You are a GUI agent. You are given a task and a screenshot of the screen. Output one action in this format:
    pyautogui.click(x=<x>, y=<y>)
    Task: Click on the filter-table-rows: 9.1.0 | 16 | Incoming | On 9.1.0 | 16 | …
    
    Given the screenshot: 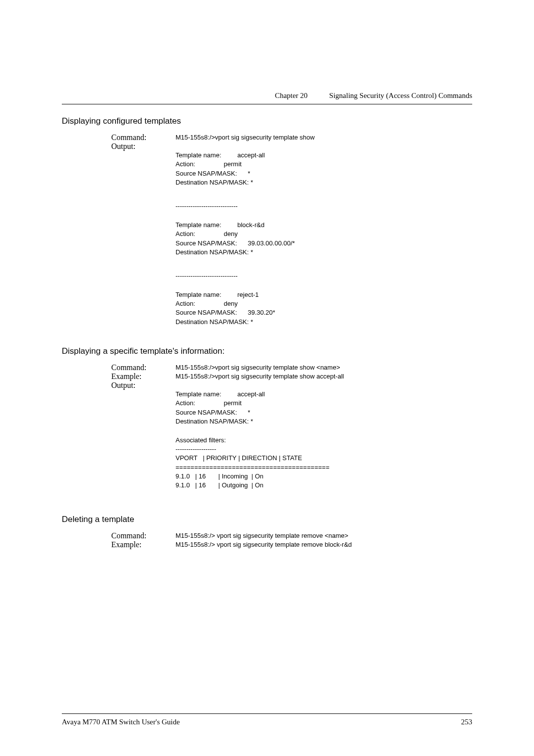 What is the action you would take?
    pyautogui.click(x=324, y=481)
    